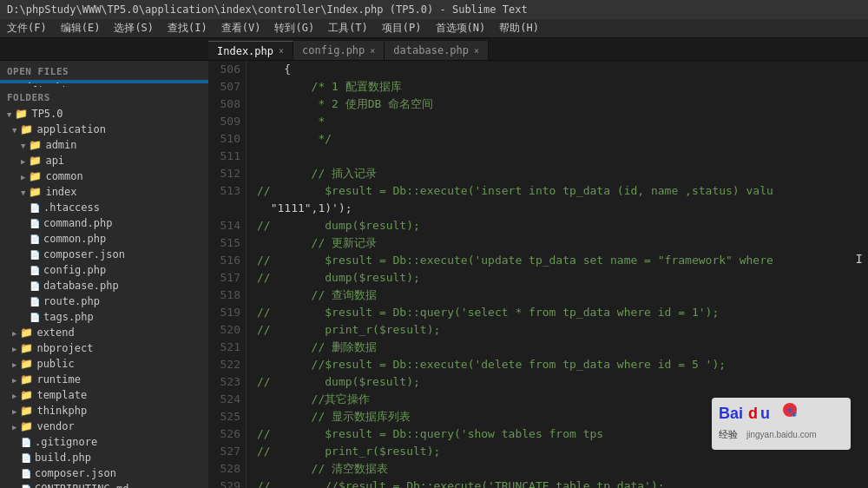 The height and width of the screenshot is (488, 868). Describe the element at coordinates (227, 274) in the screenshot. I see `line-numbers: 5065075085095105115125135145155165175185…` at that location.